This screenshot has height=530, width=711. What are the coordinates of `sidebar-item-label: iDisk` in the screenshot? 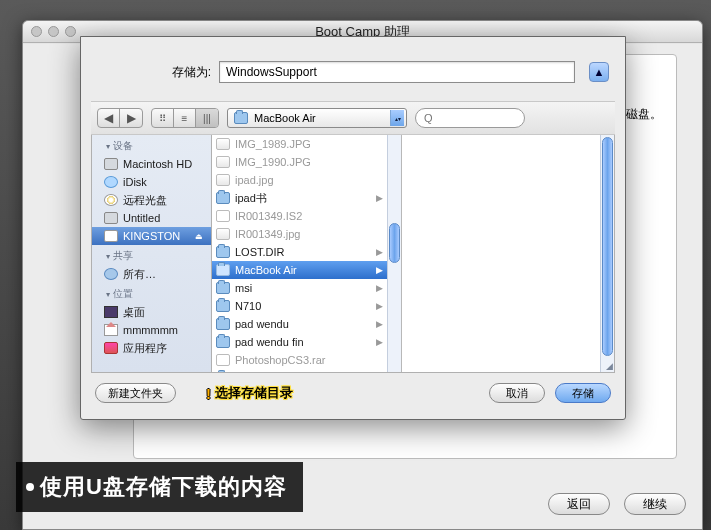 It's located at (135, 182).